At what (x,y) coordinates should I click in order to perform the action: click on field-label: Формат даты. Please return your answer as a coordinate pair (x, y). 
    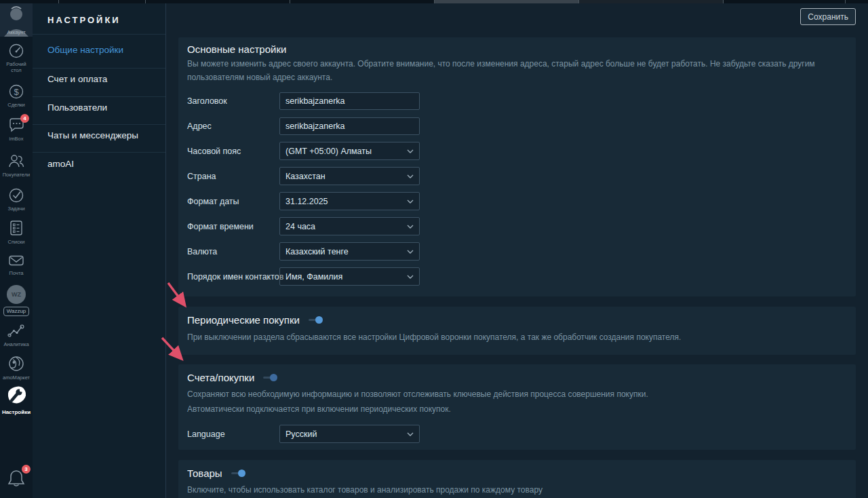
    Looking at the image, I should click on (233, 202).